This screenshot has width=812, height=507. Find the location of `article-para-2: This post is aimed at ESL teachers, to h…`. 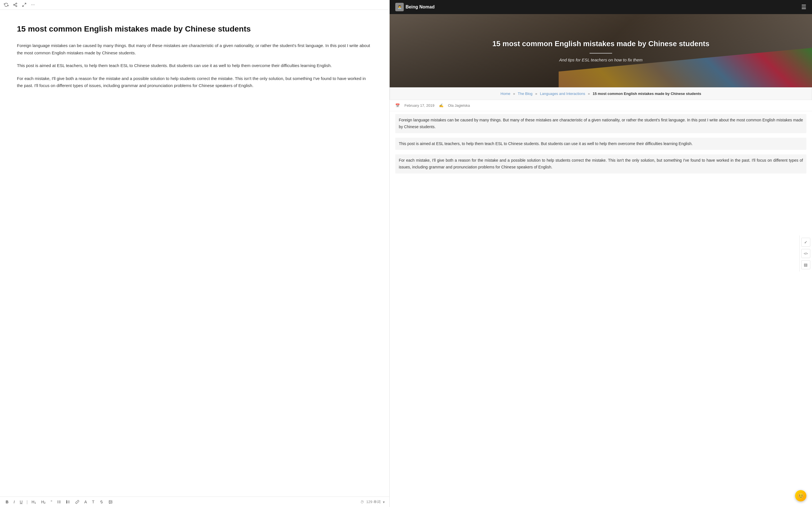

article-para-2: This post is aimed at ESL teachers, to h… is located at coordinates (601, 144).